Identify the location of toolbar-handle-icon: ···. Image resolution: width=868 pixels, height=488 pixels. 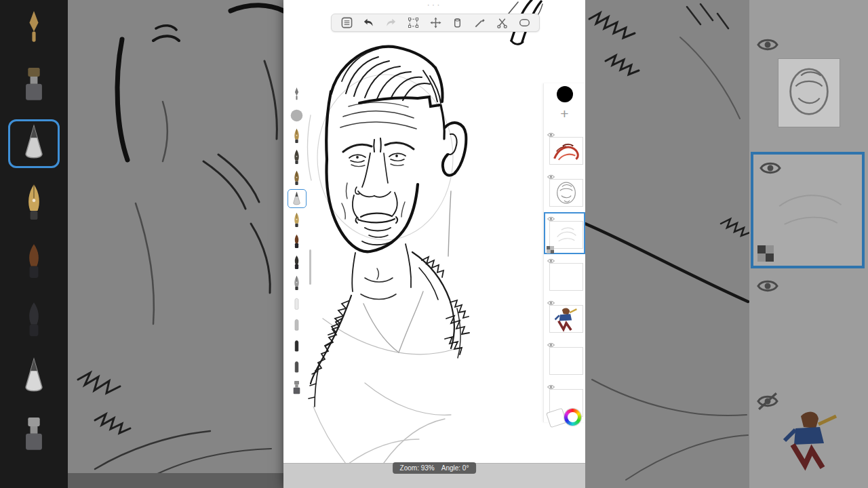
(435, 5).